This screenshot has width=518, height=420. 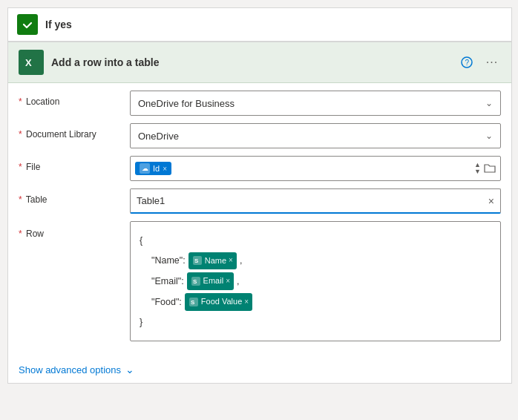 I want to click on row-food-line: "Food": S Food Value ×, so click(x=315, y=302).